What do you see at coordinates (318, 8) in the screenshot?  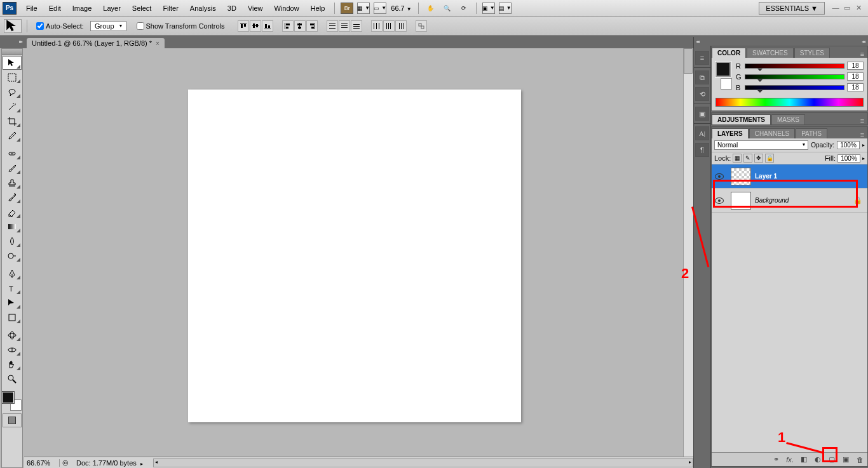 I see `menu-help: Help` at bounding box center [318, 8].